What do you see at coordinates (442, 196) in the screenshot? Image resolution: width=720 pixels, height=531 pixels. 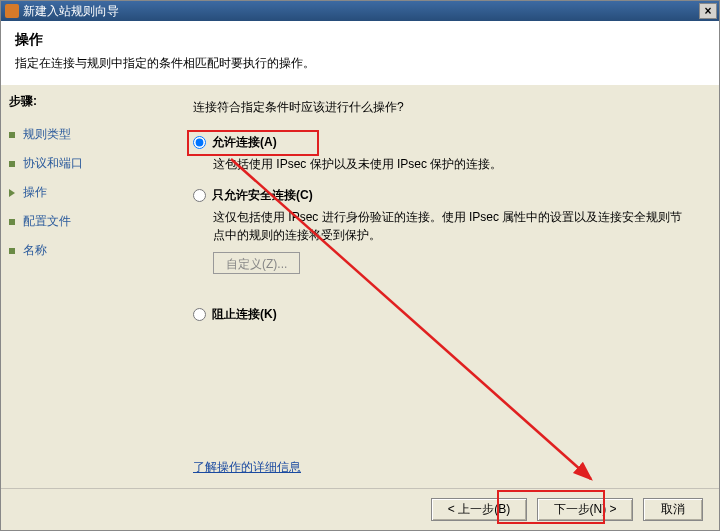 I see `option-allow-secure: 只允许安全连接(C)` at bounding box center [442, 196].